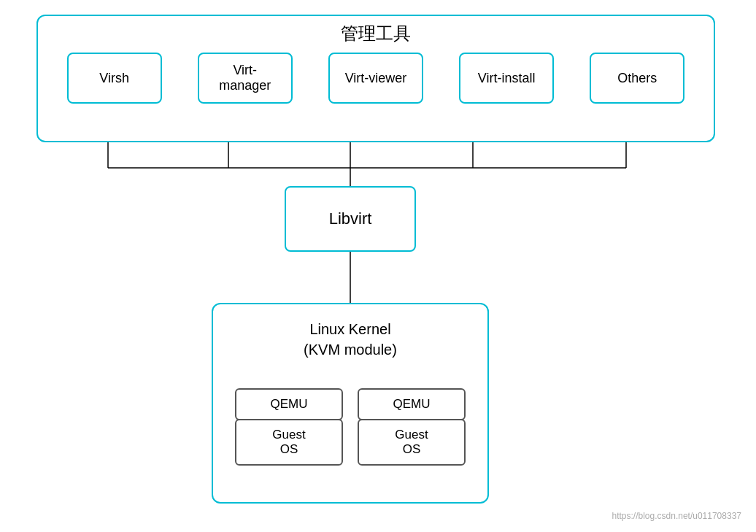 This screenshot has height=532, width=756. What do you see at coordinates (412, 404) in the screenshot?
I see `qemu-box-2: QEMU` at bounding box center [412, 404].